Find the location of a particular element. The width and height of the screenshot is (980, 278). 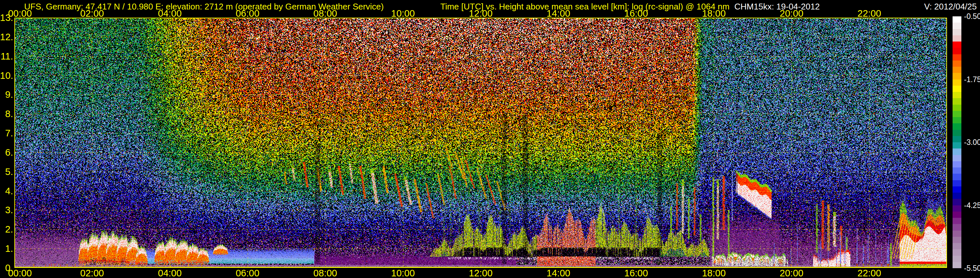

y-tick-8.: 8. is located at coordinates (6, 114).